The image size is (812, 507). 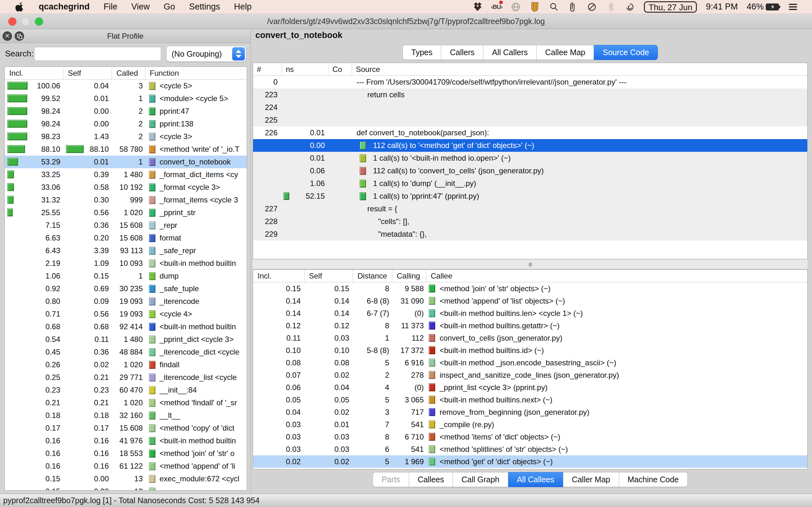 What do you see at coordinates (111, 7) in the screenshot?
I see `menu-item-file: File` at bounding box center [111, 7].